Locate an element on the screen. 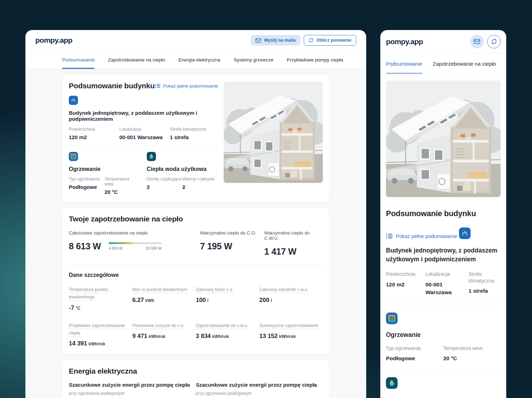 Image resolution: width=532 pixels, height=398 pixels. electricity-item-power: Szacunkowe zużycie energii przez pompę c… is located at coordinates (259, 390).